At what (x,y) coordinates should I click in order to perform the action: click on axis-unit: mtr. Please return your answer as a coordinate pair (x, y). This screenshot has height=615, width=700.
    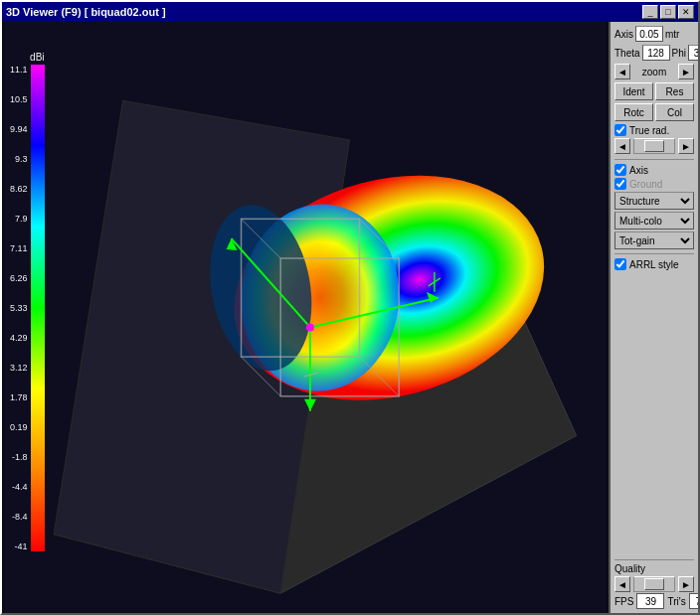
    Looking at the image, I should click on (672, 34).